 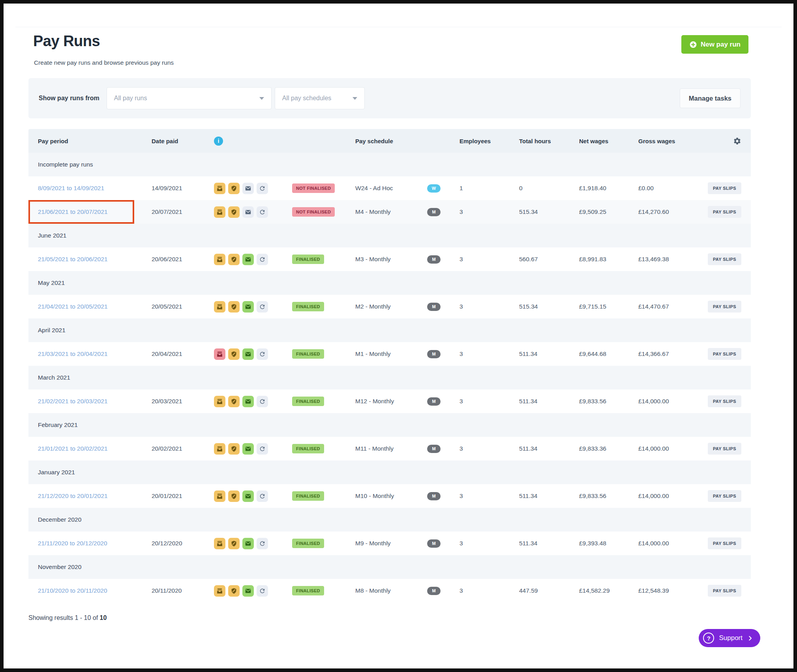 I want to click on plus-circle-icon, so click(x=693, y=45).